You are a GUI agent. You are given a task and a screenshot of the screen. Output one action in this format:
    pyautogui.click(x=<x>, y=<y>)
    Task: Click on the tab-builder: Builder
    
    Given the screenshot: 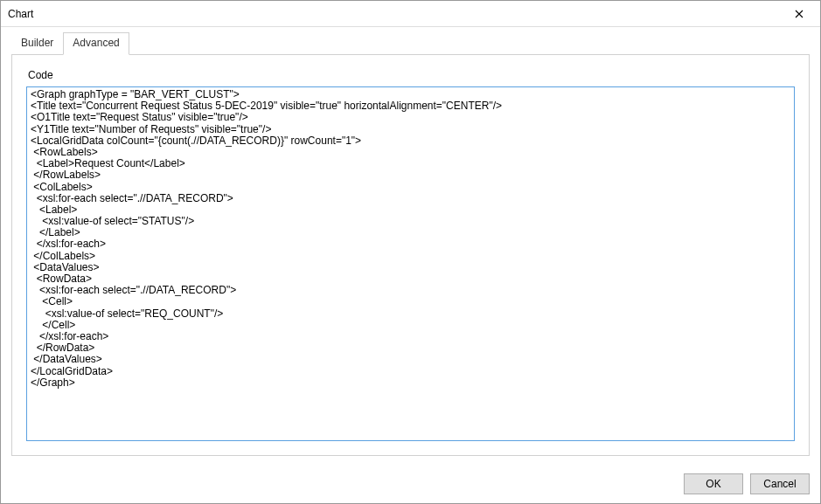 What is the action you would take?
    pyautogui.click(x=37, y=44)
    